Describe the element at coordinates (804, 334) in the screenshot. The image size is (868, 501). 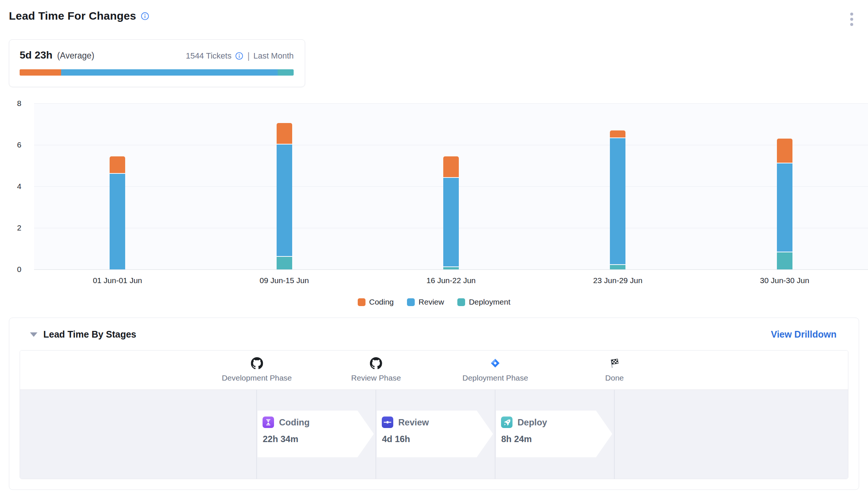
I see `view-drilldown-link: View Drilldown` at that location.